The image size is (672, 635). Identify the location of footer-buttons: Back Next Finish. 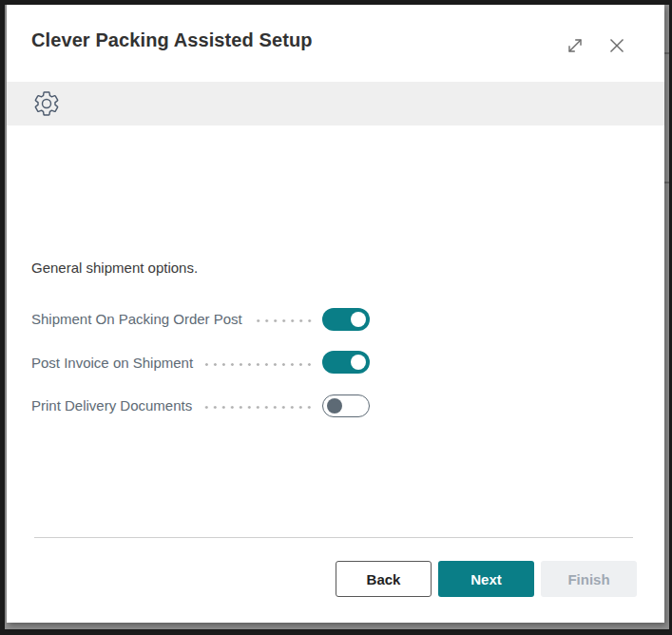
(487, 579).